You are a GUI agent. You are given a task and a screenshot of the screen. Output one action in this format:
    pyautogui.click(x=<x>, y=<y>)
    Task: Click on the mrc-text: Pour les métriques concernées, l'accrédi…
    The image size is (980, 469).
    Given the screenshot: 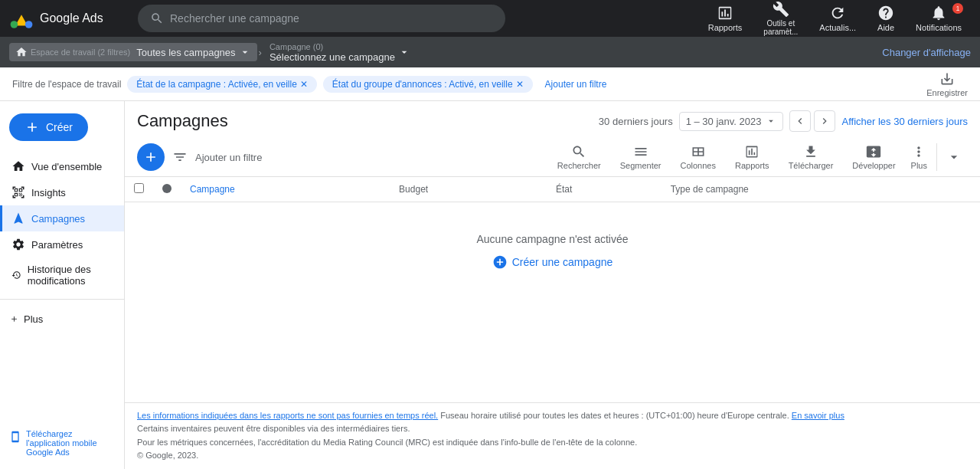 What is the action you would take?
    pyautogui.click(x=553, y=443)
    